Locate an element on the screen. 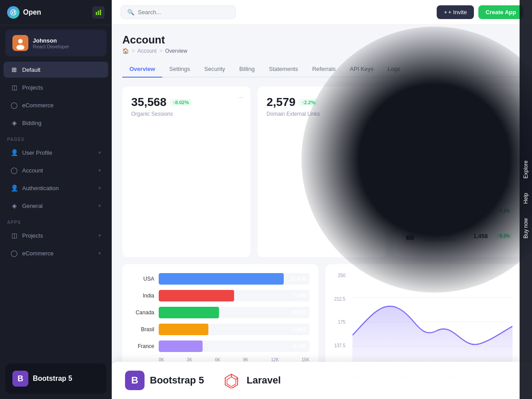 This screenshot has width=532, height=399. sidebar-chart-icon is located at coordinates (98, 12).